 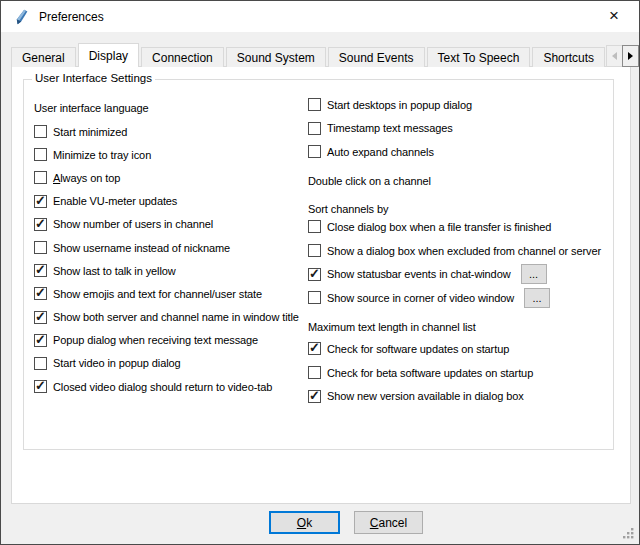 I want to click on row-close-file-transfer: Close dialog box when a file transfer is…, so click(x=454, y=227).